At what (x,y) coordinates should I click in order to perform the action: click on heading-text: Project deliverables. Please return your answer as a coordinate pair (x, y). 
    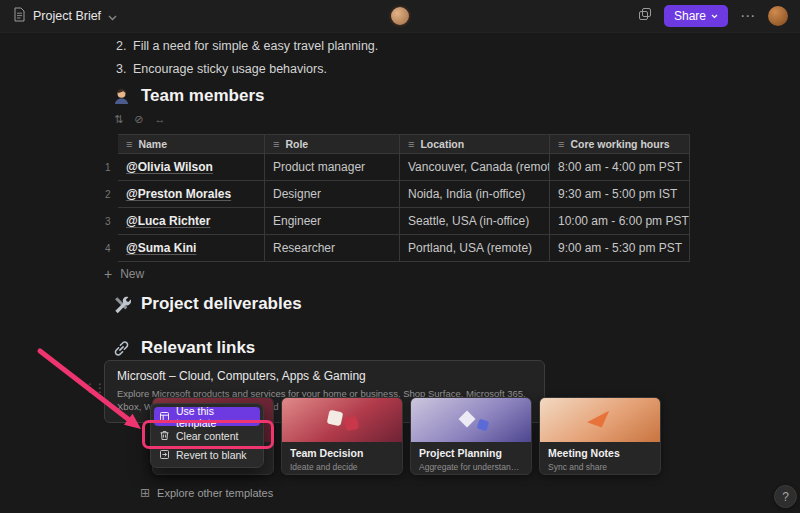
    Looking at the image, I should click on (222, 304).